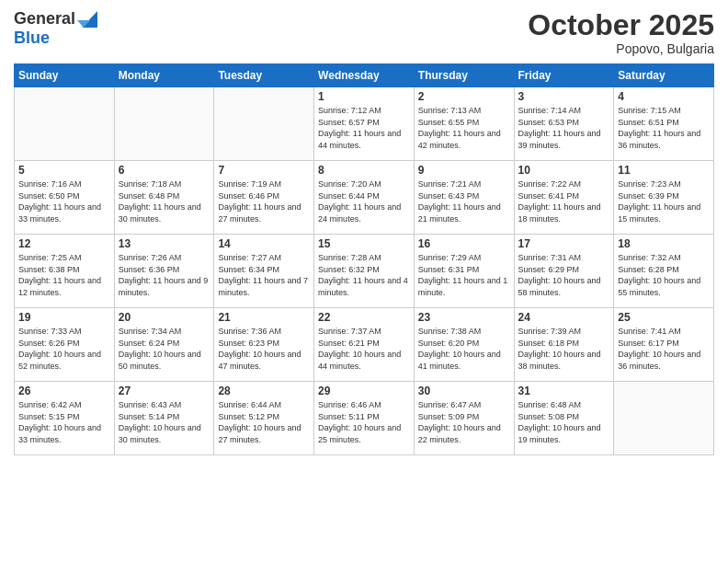  What do you see at coordinates (463, 198) in the screenshot?
I see `calendar-cell: 9Sunrise: 7:21 AM Sunset: 6:43 PM Daylig…` at bounding box center [463, 198].